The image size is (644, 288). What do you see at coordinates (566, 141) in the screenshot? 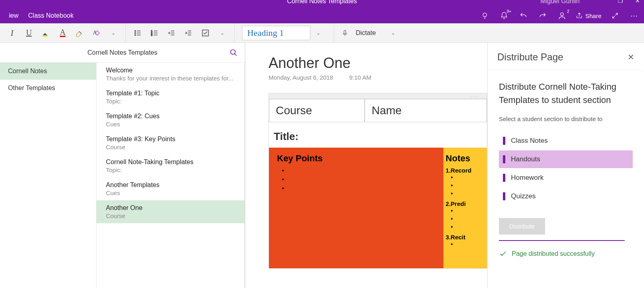
I see `section-option: Class Notes` at bounding box center [566, 141].